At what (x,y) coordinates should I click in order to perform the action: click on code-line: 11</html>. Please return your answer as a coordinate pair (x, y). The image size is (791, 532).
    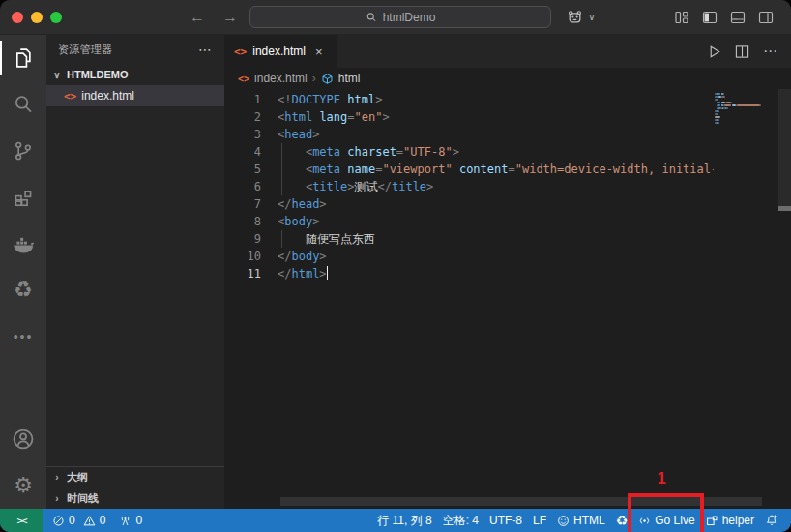
    Looking at the image, I should click on (469, 274).